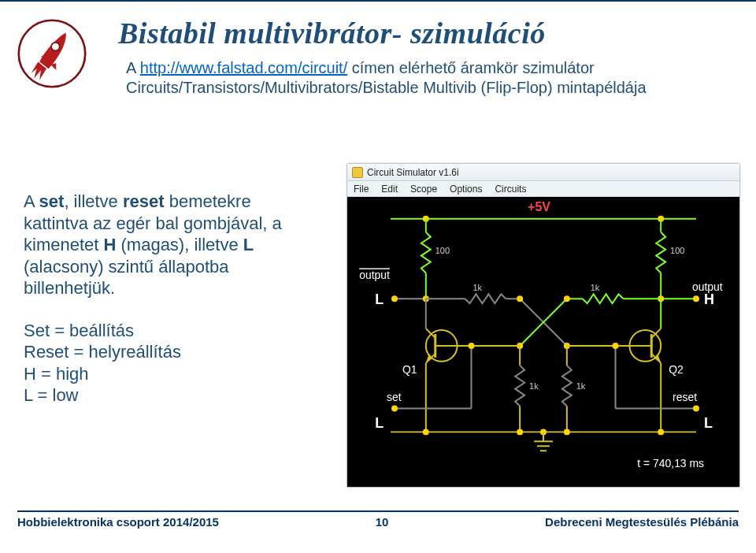 The image size is (756, 553). I want to click on footer-page: 10, so click(383, 521).